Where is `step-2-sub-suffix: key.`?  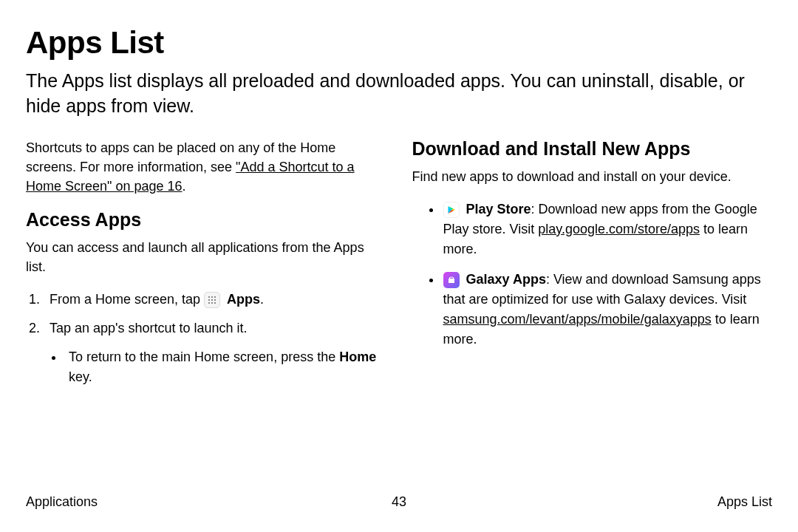
step-2-sub-suffix: key. is located at coordinates (81, 377).